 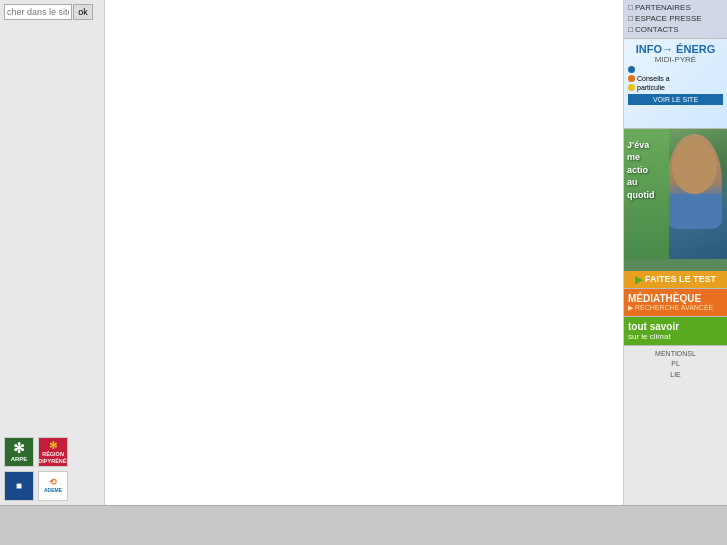 I want to click on logo-row-1: ✻ARPE ✻RÉGIONMIDIPYRÉNÉES, so click(x=52, y=452).